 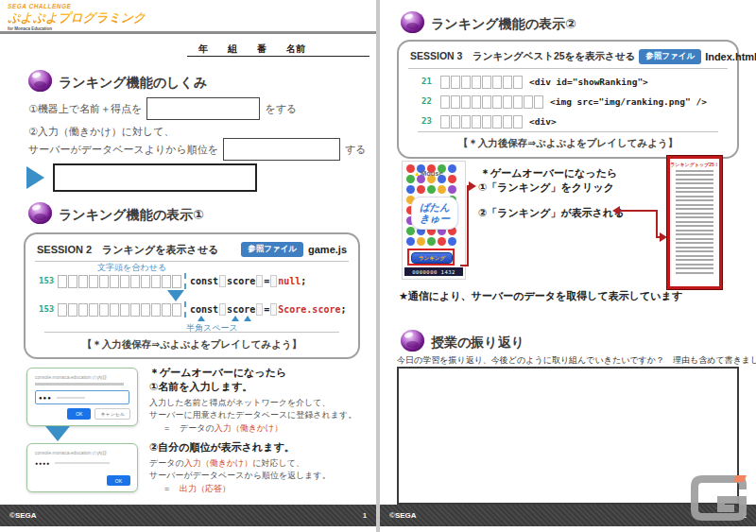 What do you see at coordinates (36, 178) in the screenshot?
I see `triangle-right-icon` at bounding box center [36, 178].